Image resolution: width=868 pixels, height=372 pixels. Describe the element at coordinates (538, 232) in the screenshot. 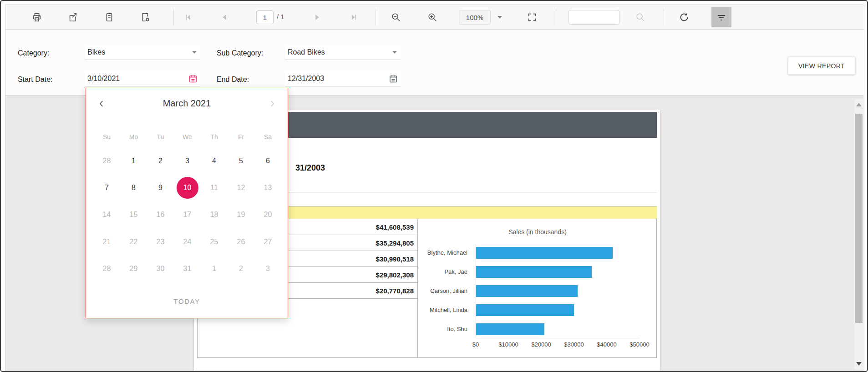

I see `chart-title: Sales (in thousands)` at that location.